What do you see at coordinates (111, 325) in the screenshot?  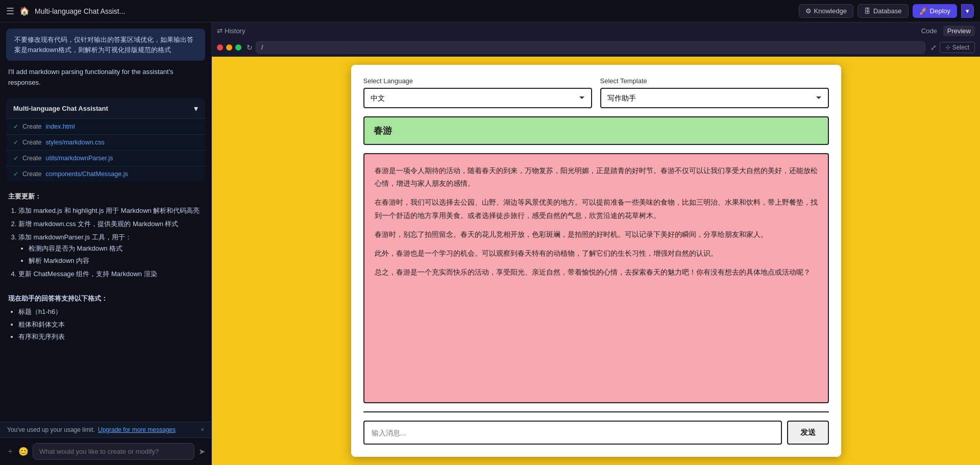 I see `format-item-2: 粗体和斜体文本` at bounding box center [111, 325].